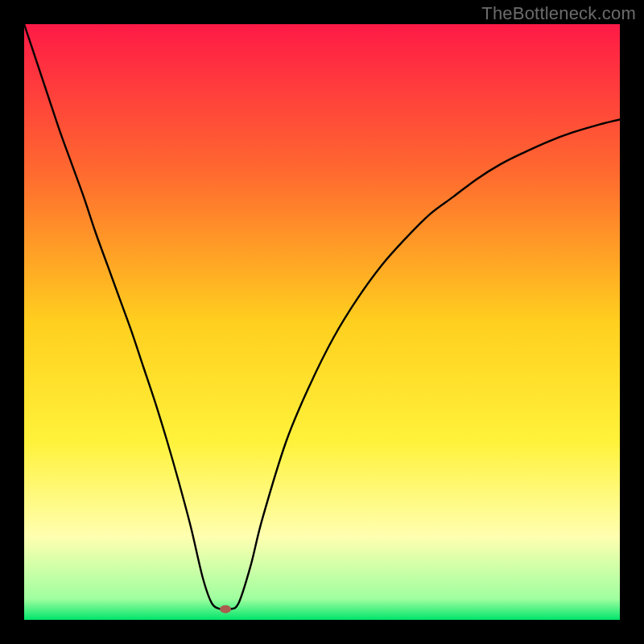 This screenshot has width=644, height=644. What do you see at coordinates (559, 14) in the screenshot?
I see `watermark-label: TheBottleneck.com` at bounding box center [559, 14].